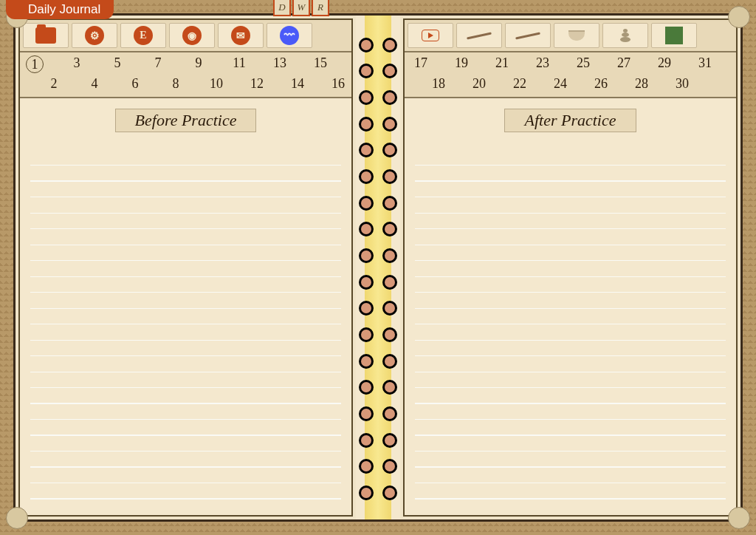 This screenshot has height=535, width=756. I want to click on journal-title-tab: Daily Journal, so click(60, 10).